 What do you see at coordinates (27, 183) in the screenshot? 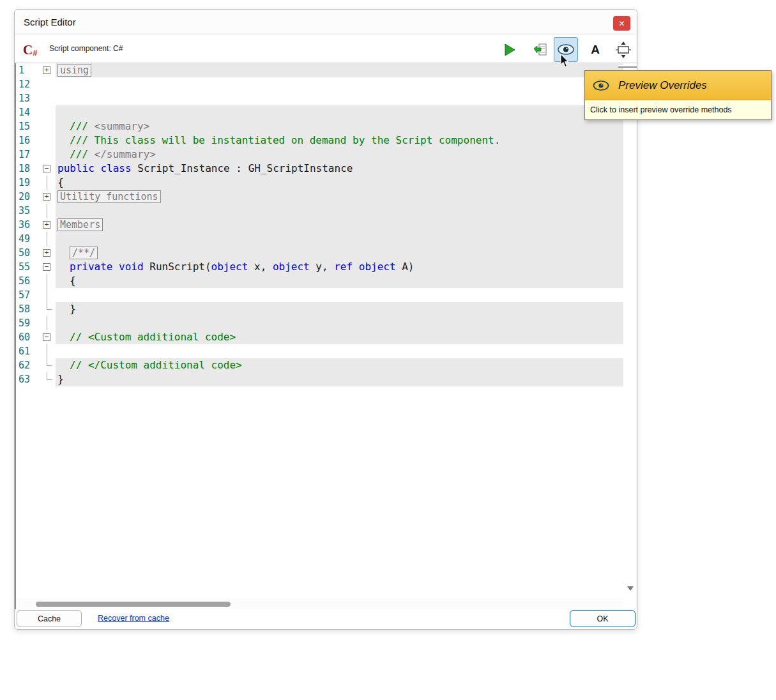
I see `line-number: 19` at bounding box center [27, 183].